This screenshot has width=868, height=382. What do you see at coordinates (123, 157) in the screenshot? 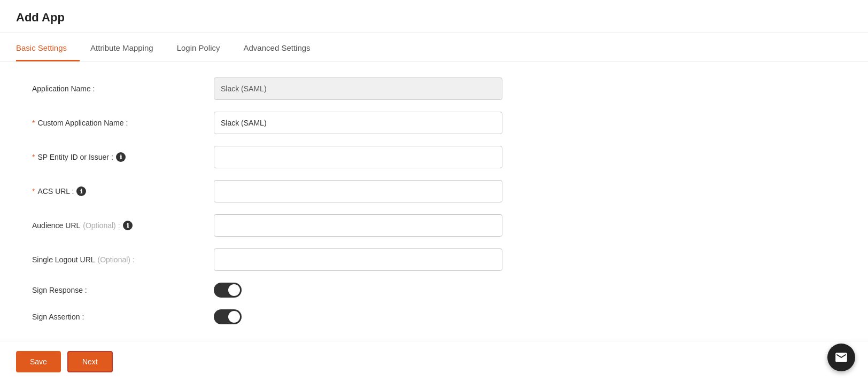
I see `sp-entity-id-label: *SP Entity ID or Issuer : ℹ` at bounding box center [123, 157].